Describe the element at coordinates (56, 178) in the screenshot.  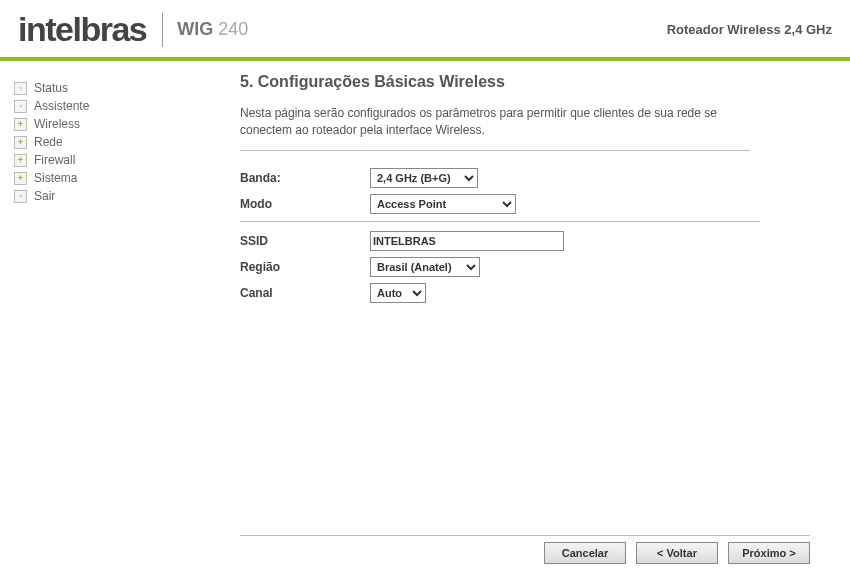
I see `sidebar-item-label: Sistema` at that location.